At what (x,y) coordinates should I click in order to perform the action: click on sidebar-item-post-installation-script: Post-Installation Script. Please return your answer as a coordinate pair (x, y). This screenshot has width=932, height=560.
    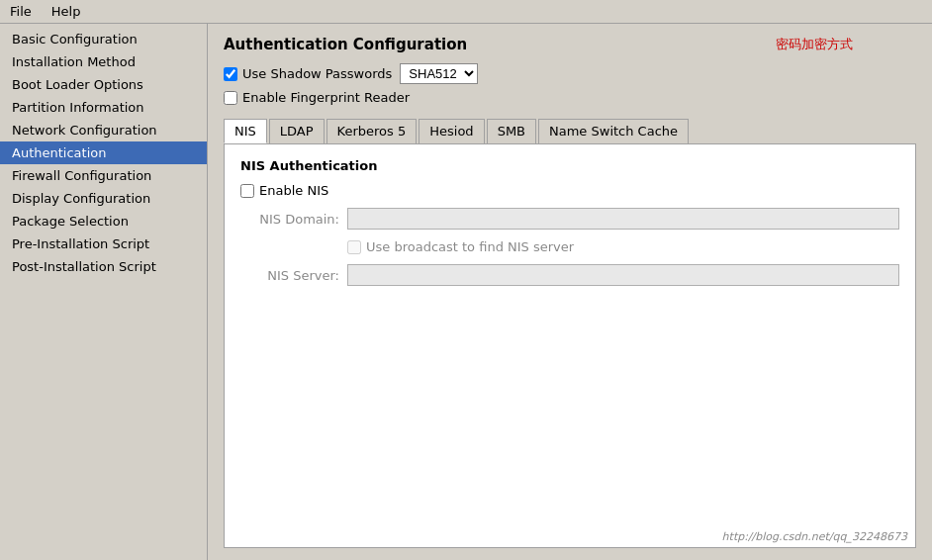
    Looking at the image, I should click on (103, 267).